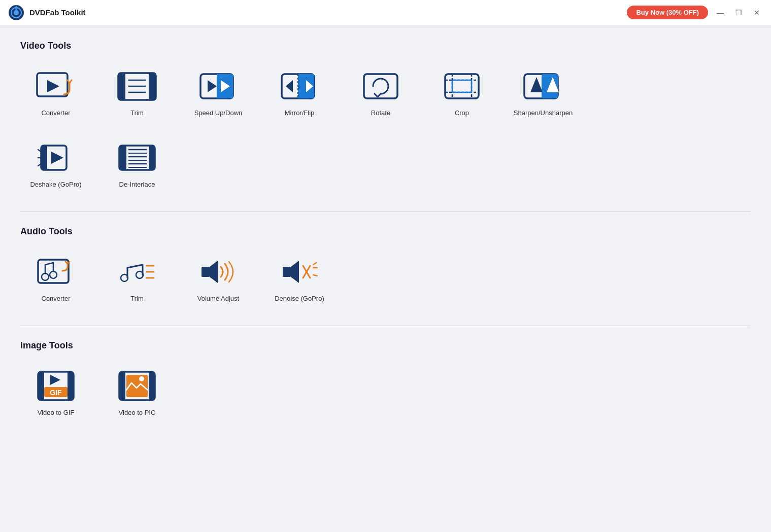  What do you see at coordinates (299, 272) in the screenshot?
I see `audio-denoise-icon` at bounding box center [299, 272].